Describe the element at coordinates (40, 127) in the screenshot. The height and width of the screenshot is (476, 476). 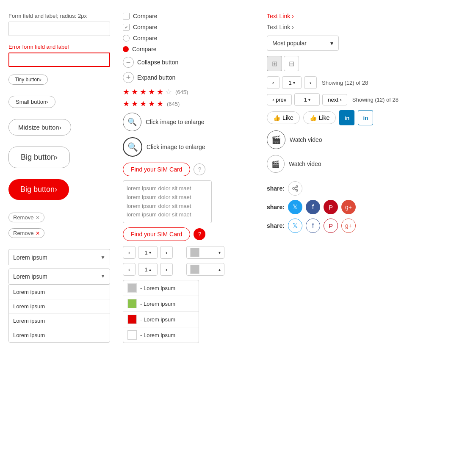
I see `midsize-button: Midsize button` at that location.